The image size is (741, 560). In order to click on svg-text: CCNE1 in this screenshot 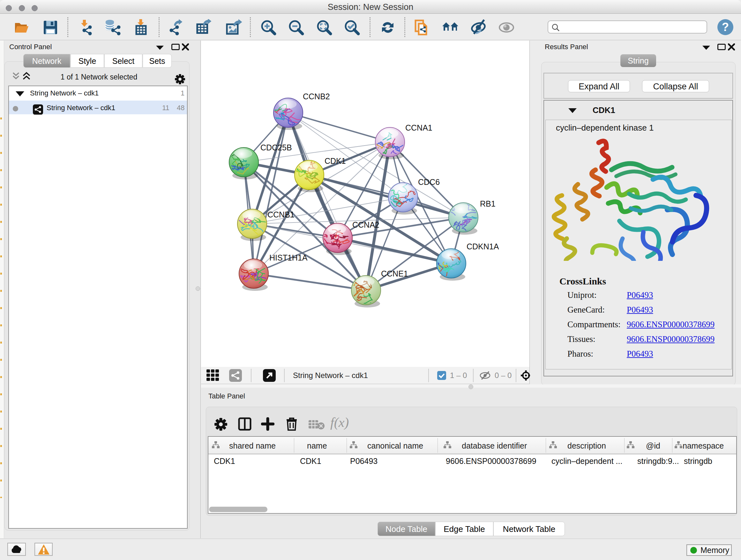, I will do `click(395, 273)`.